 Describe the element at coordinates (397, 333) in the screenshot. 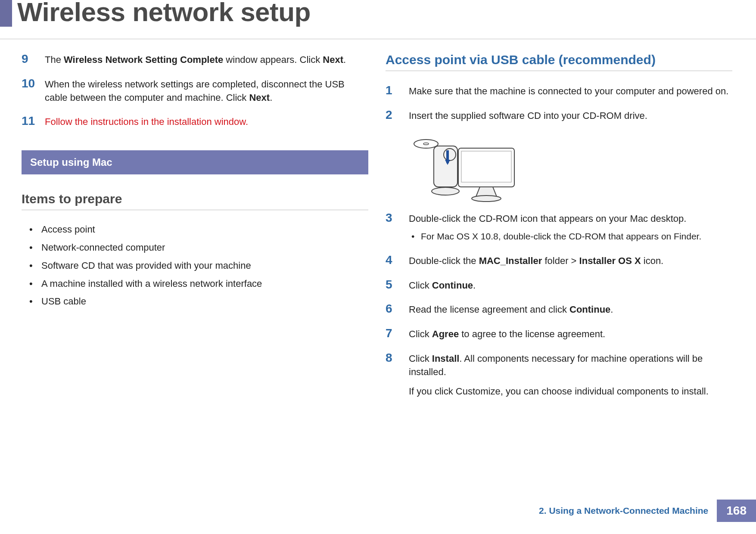

I see `step-number: 7` at that location.